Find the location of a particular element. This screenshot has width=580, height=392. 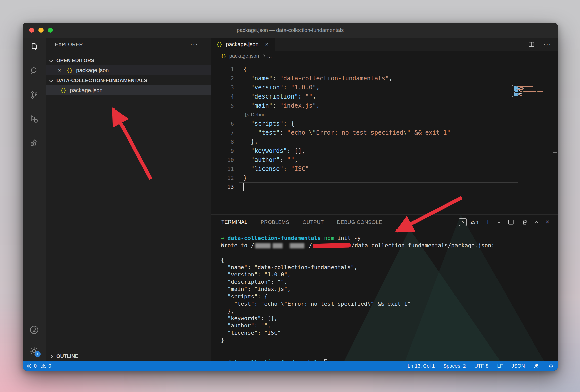

terminal-line: "author": "", is located at coordinates (389, 326).